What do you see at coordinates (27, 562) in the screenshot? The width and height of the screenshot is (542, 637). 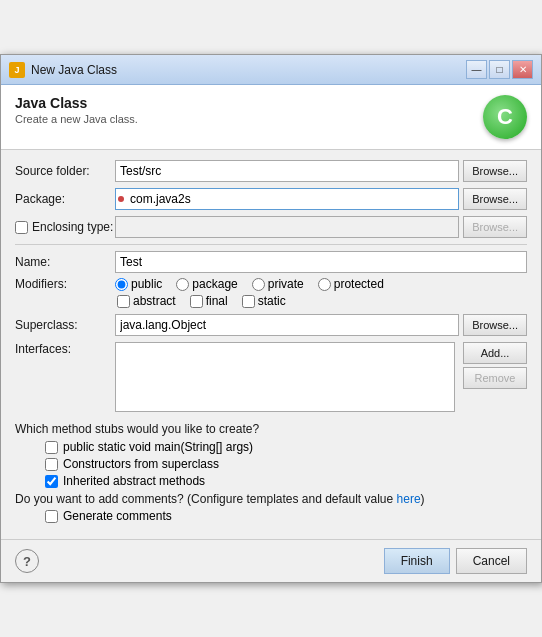 I see `help-icon: ?` at bounding box center [27, 562].